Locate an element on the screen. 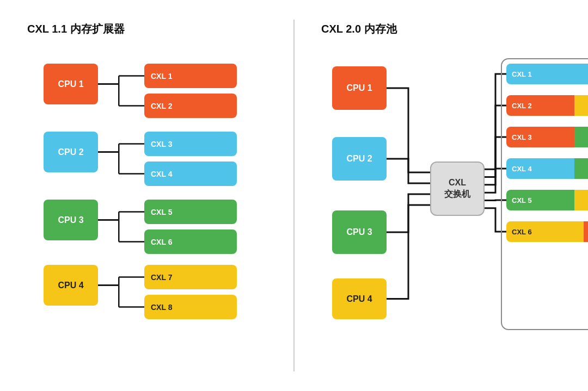  cpu4-left: CPU 4 is located at coordinates (71, 285).